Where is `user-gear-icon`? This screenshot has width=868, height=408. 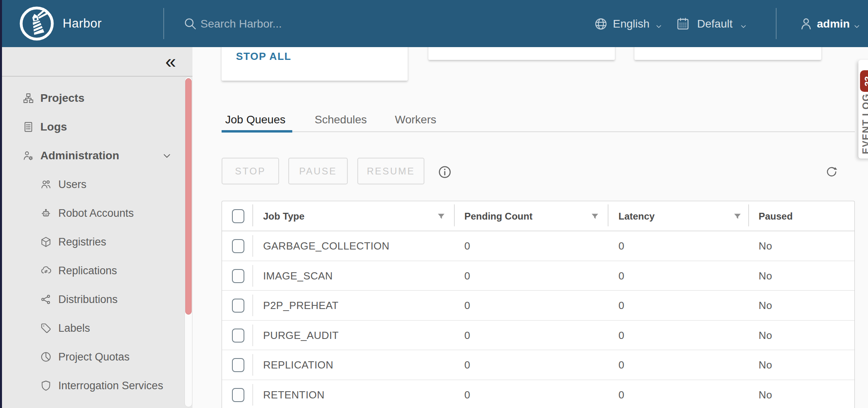
user-gear-icon is located at coordinates (28, 156).